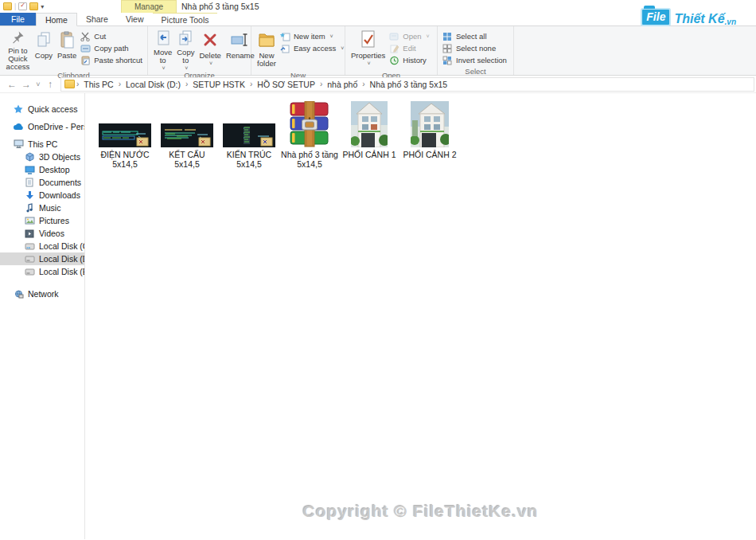  What do you see at coordinates (447, 37) in the screenshot?
I see `select-all-icon` at bounding box center [447, 37].